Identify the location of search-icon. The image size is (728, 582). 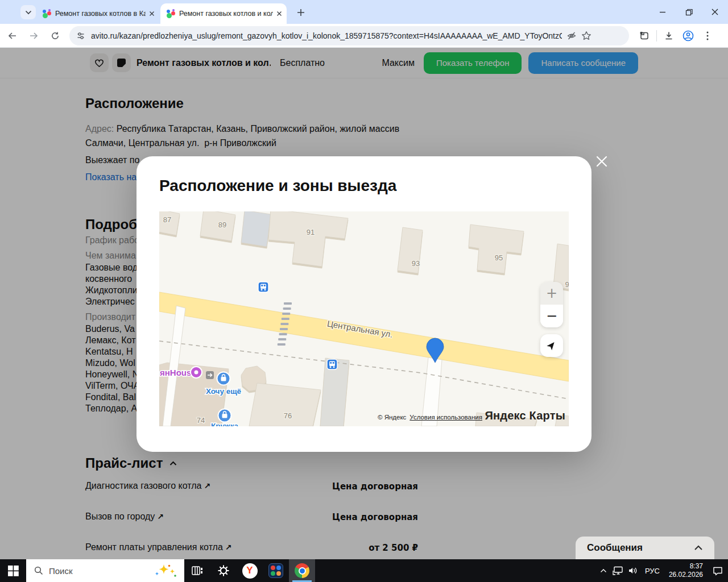
(39, 571).